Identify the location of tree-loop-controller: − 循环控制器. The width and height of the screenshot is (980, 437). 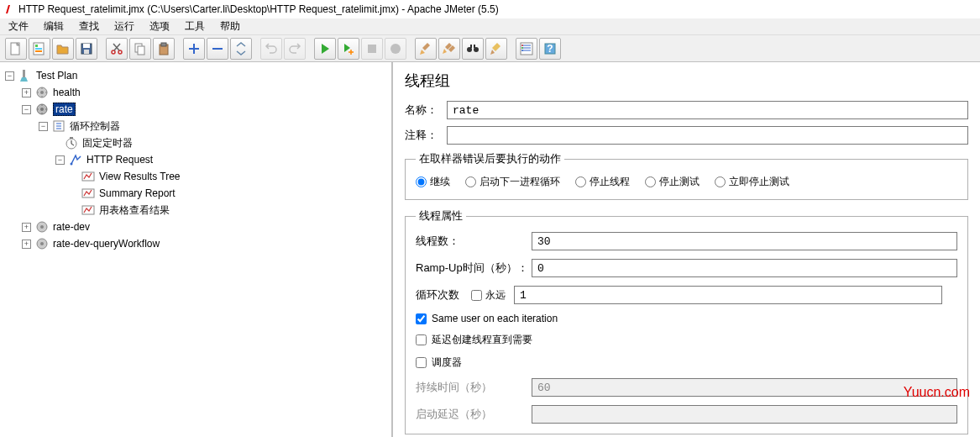
(196, 126).